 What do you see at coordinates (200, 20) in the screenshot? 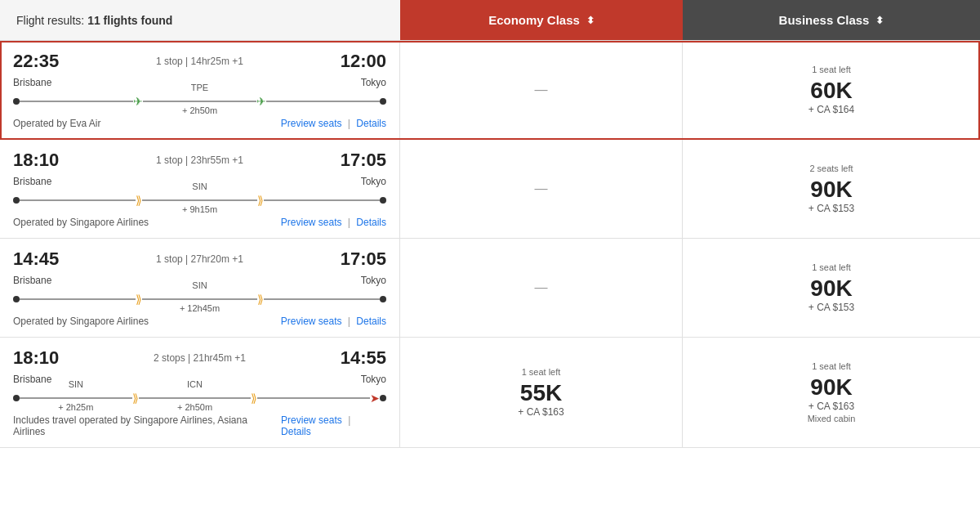
I see `results-summary: Flight results: 11 flights found` at bounding box center [200, 20].